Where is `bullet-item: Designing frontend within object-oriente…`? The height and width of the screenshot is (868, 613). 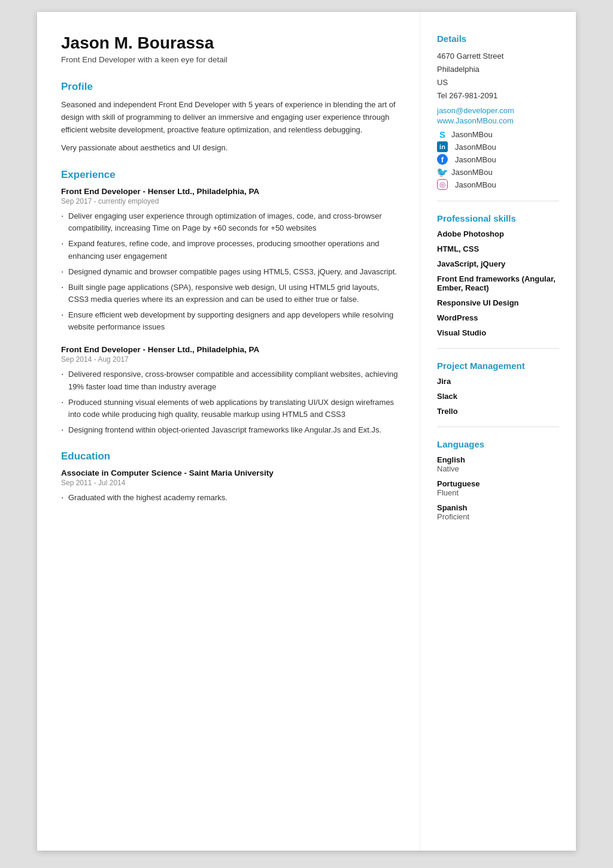
bullet-item: Designing frontend within object-oriente… is located at coordinates (230, 430).